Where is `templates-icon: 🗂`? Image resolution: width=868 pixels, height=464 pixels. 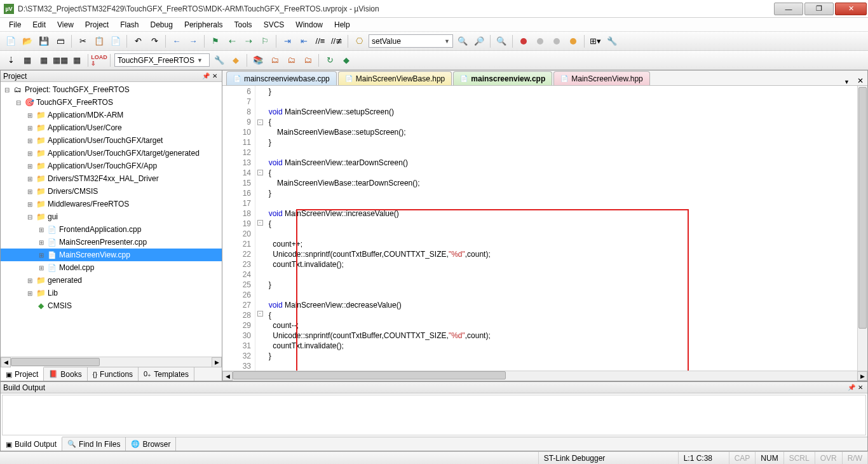 templates-icon: 🗂 is located at coordinates (291, 60).